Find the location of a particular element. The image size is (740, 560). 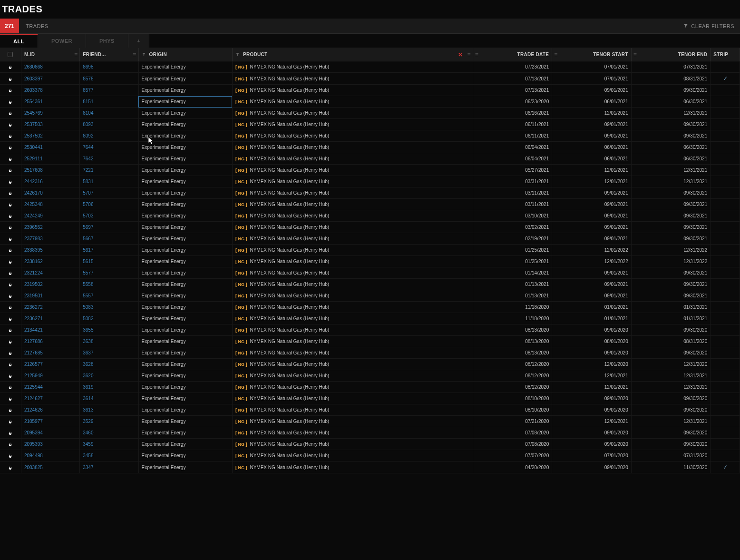

cell-mid: 2425348 is located at coordinates (50, 205).